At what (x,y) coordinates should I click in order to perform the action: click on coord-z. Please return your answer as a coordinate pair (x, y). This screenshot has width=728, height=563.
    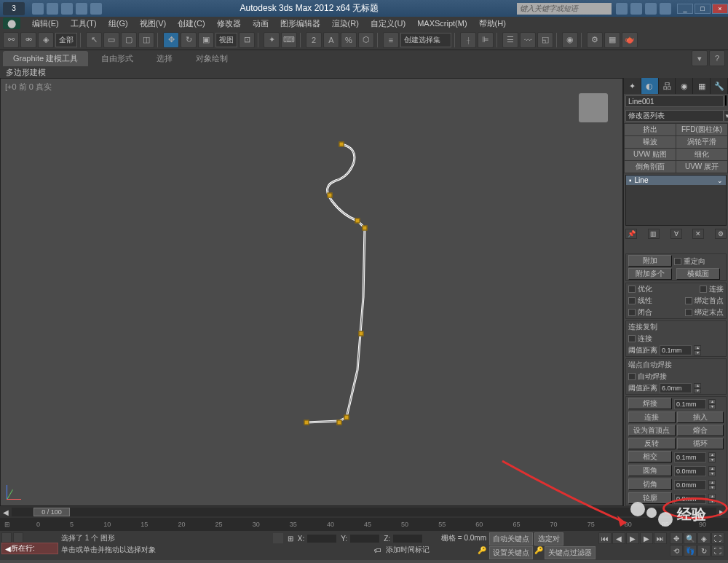
    Looking at the image, I should click on (408, 539).